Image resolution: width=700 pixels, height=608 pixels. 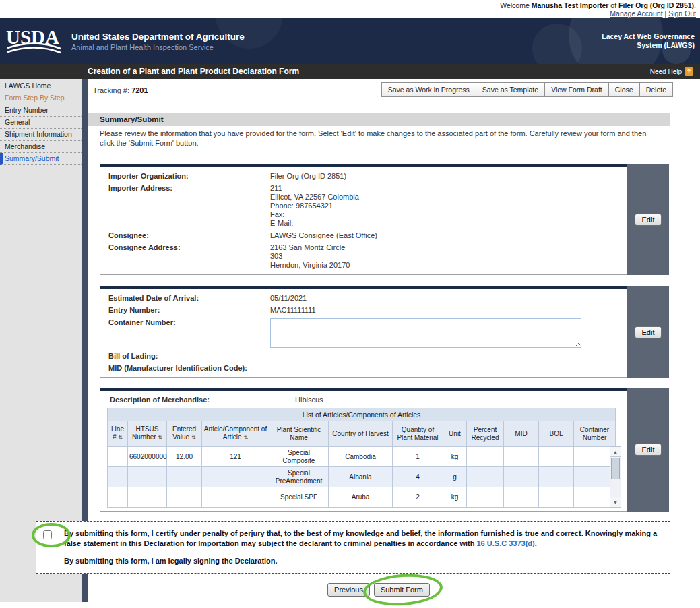 I want to click on articles-table: List of Articles/Components of Articles …, so click(x=364, y=458).